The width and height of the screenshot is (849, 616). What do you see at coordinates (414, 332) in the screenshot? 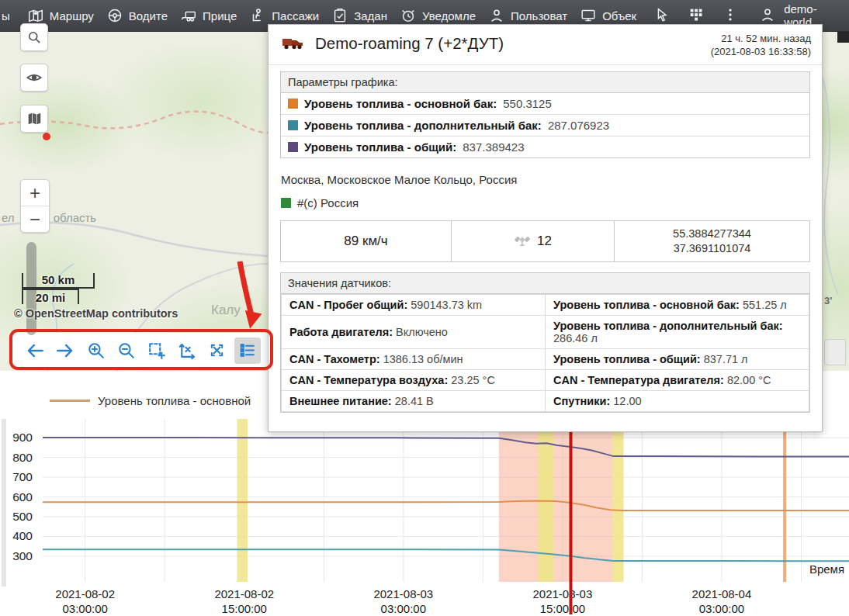
I see `sensor-cell: Работа двигателя: Включено` at bounding box center [414, 332].